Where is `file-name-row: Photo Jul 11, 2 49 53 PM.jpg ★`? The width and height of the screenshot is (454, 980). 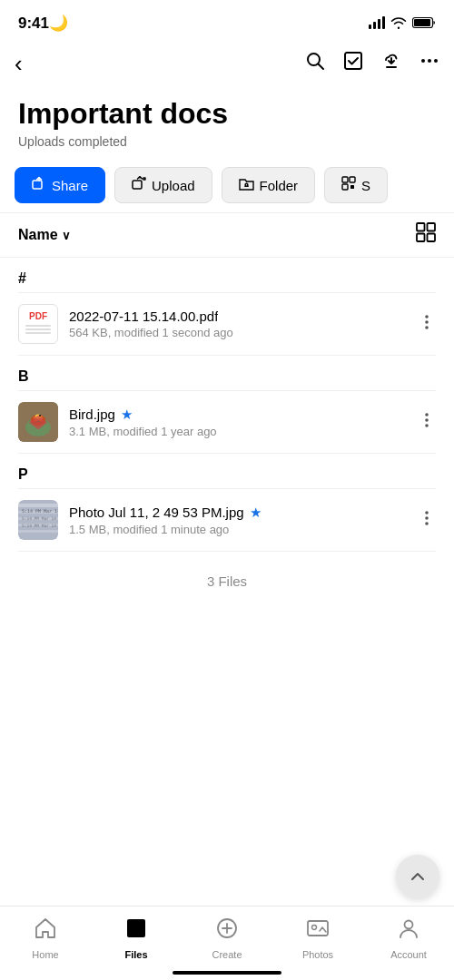
file-name-row: Photo Jul 11, 2 49 53 PM.jpg ★ is located at coordinates (240, 513).